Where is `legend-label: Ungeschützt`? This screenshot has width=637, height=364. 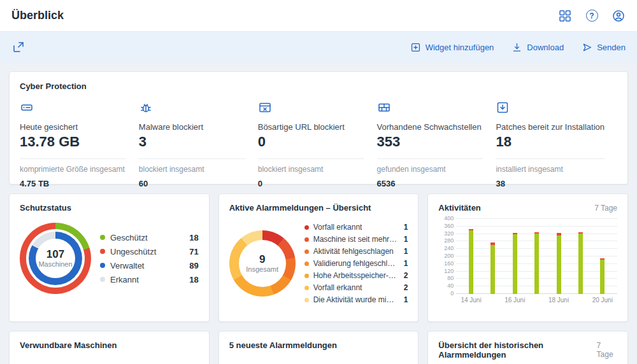
legend-label: Ungeschützt is located at coordinates (147, 252).